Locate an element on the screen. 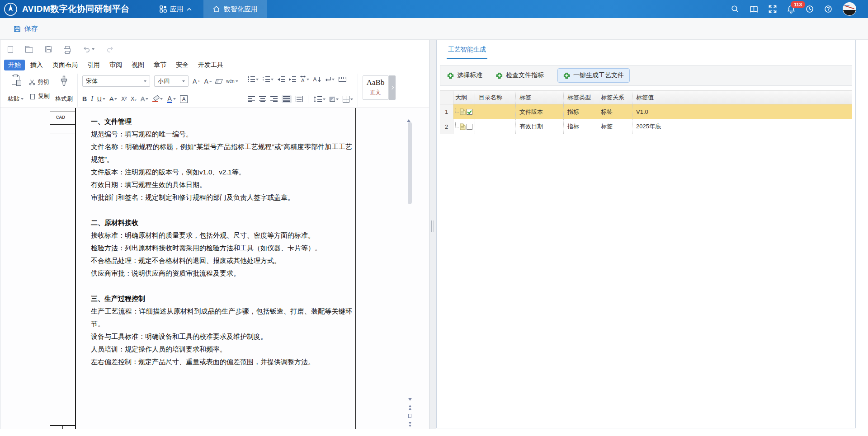 The image size is (868, 436). distribute-button is located at coordinates (299, 99).